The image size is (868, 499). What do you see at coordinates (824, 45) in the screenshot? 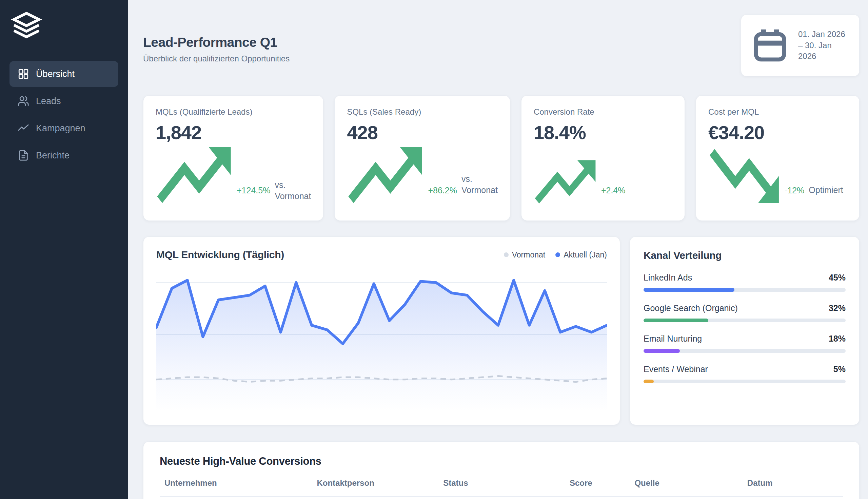
I see `date-range-label: 01. Jan 2026 – 30. Jan 2026` at bounding box center [824, 45].